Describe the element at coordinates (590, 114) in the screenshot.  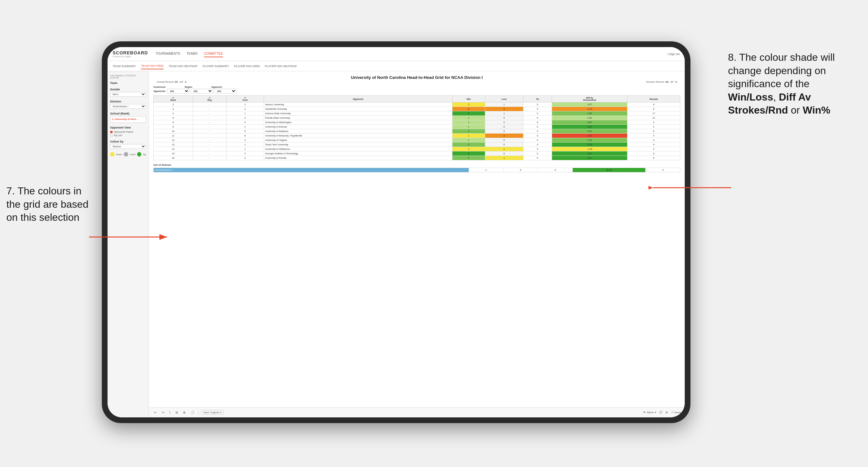
I see `cell-diff: 2.28` at that location.